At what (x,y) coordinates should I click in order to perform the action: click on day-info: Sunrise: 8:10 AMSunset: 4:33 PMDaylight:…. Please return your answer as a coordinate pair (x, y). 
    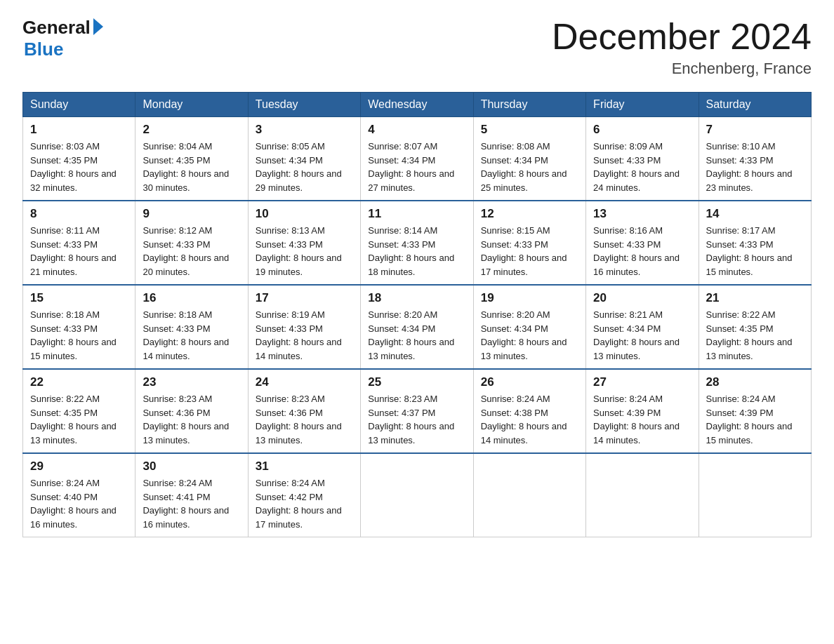
    Looking at the image, I should click on (755, 167).